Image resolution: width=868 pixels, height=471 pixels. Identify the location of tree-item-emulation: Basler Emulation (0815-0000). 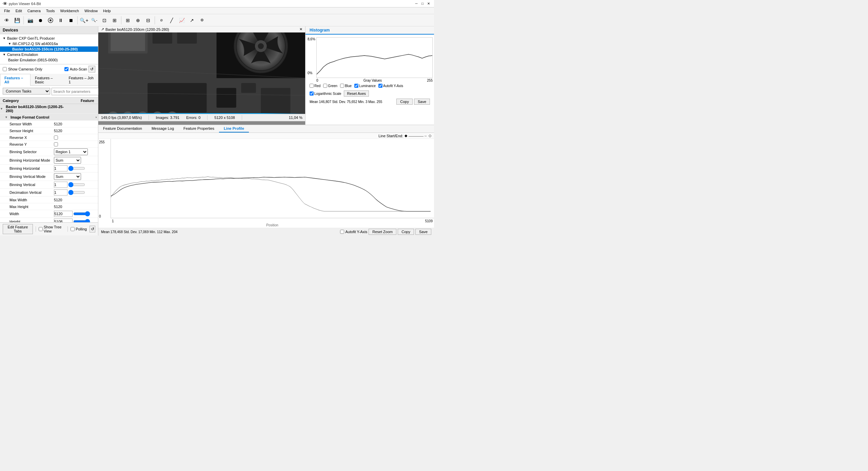
(49, 60).